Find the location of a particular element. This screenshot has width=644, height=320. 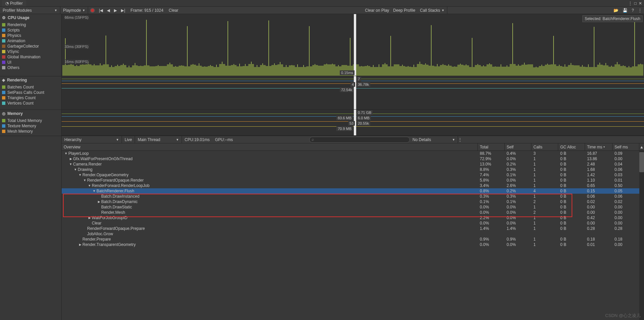

table-row: ▶Render.TransparentGeometry0.0%0.0%10 B0… is located at coordinates (353, 245).